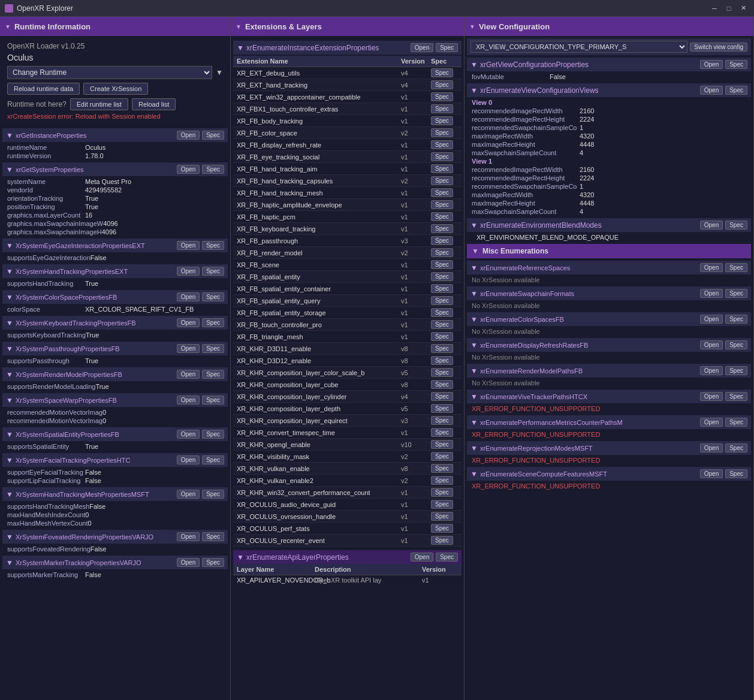  I want to click on vc-props-open-btn: Open, so click(711, 65).